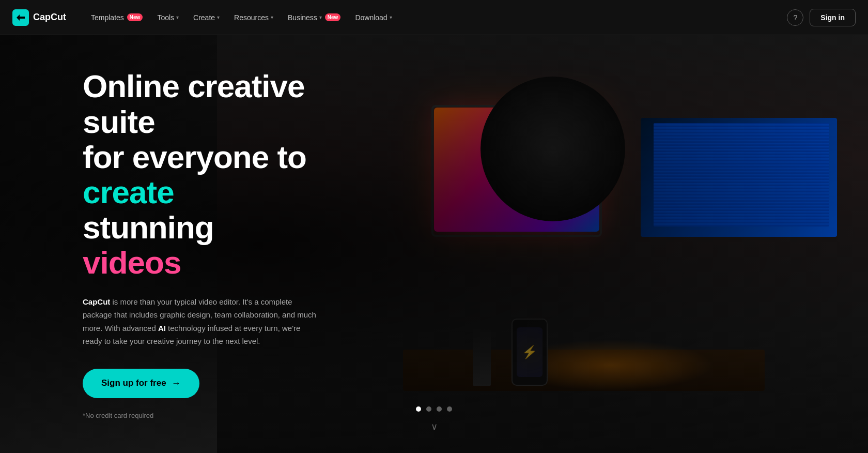 This screenshot has height=453, width=868. Describe the element at coordinates (434, 427) in the screenshot. I see `scroll-down-indicator: ∨` at that location.